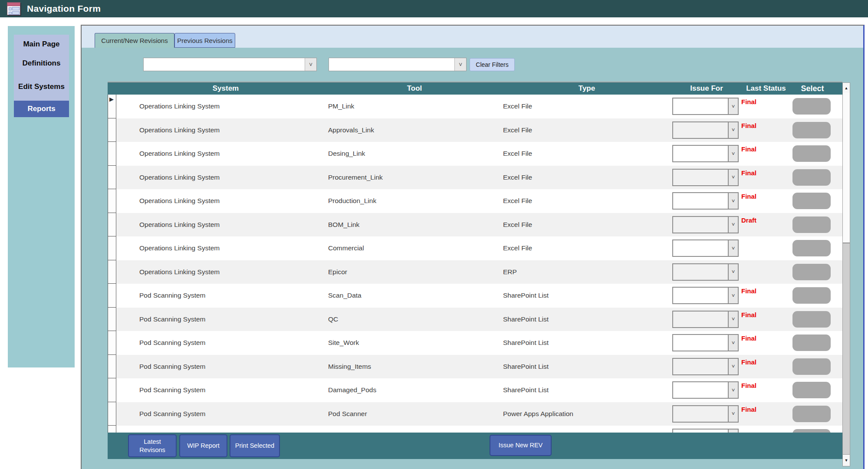  What do you see at coordinates (749, 149) in the screenshot?
I see `last-status-text: Final` at bounding box center [749, 149].